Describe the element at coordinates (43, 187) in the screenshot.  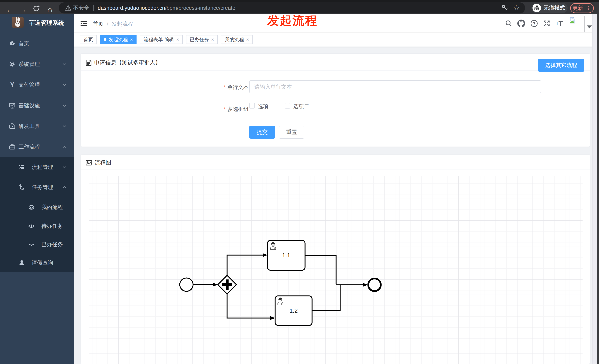
I see `sidebar-item-label: 任务管理` at that location.